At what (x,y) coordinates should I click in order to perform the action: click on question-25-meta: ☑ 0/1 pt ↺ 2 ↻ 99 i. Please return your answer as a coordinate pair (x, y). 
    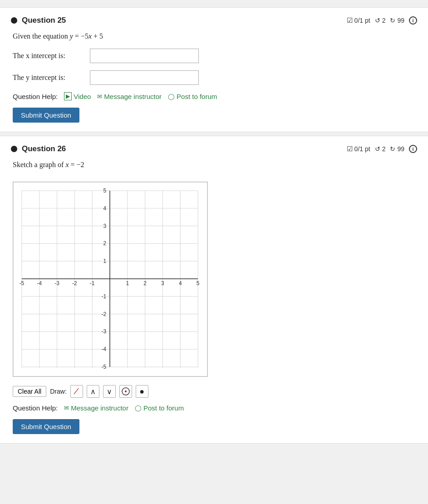
    Looking at the image, I should click on (382, 20).